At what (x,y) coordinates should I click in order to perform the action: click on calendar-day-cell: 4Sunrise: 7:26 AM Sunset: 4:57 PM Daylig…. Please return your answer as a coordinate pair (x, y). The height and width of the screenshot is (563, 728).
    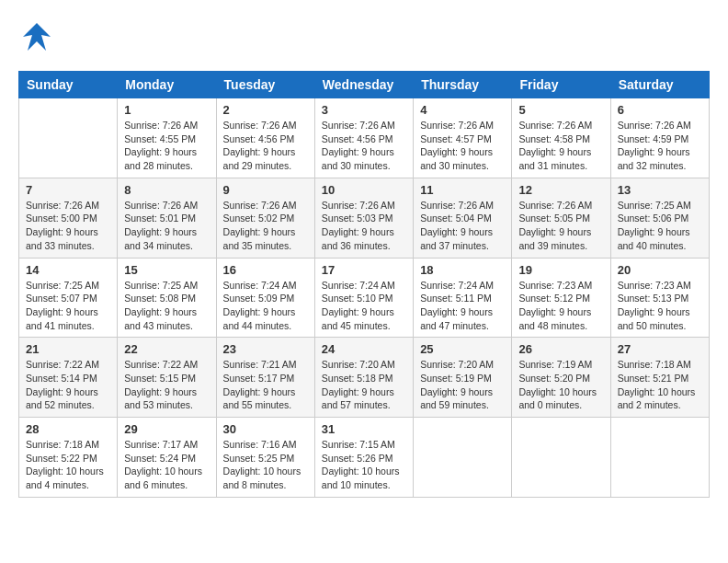
    Looking at the image, I should click on (463, 138).